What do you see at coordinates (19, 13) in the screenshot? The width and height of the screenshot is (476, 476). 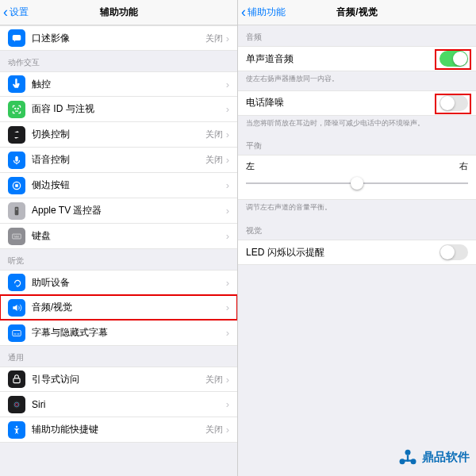 I see `back-label: 设置` at bounding box center [19, 13].